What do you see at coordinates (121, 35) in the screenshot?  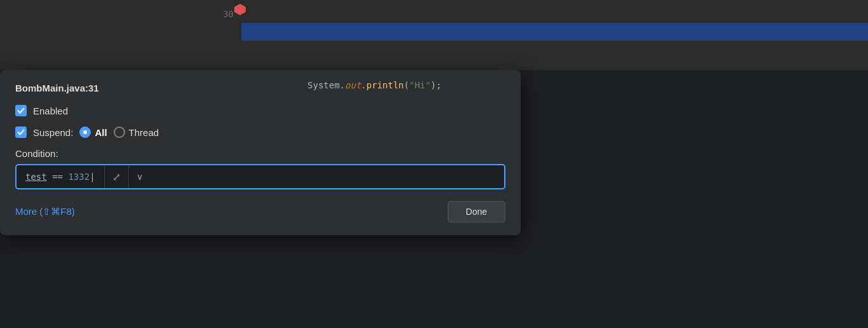 I see `line-gutter: 30` at bounding box center [121, 35].